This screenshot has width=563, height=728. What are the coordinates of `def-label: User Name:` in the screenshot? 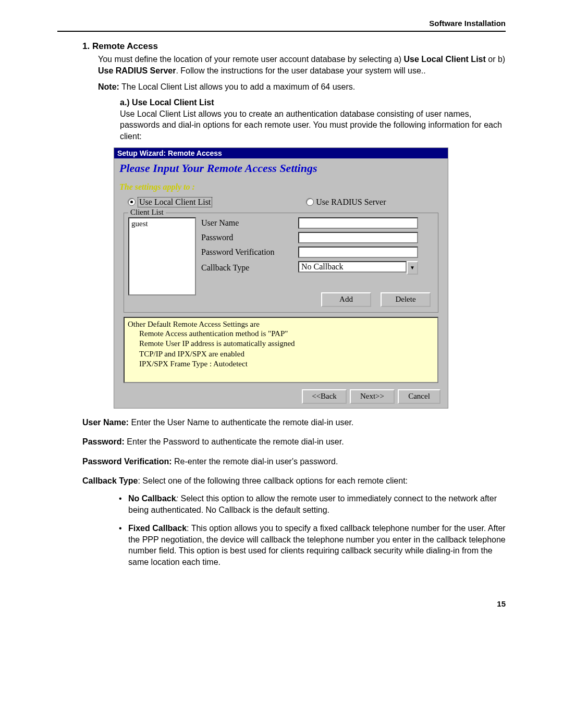 It's located at (105, 422).